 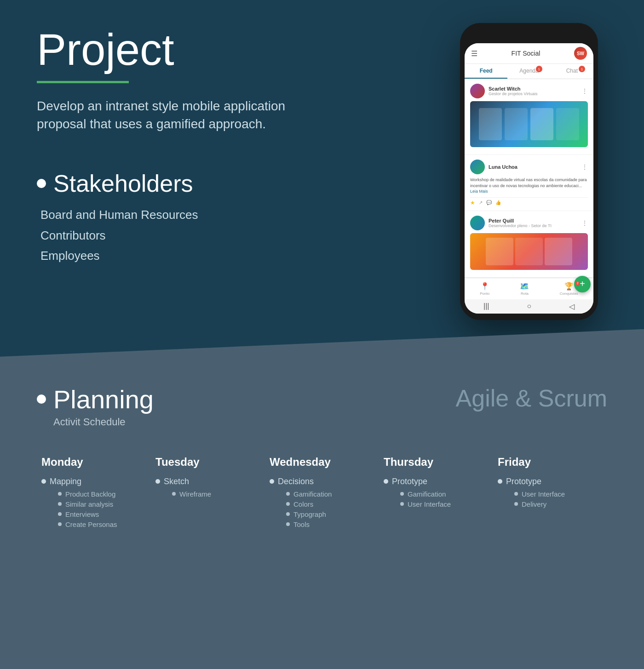 I want to click on day-friday: Friday Prototype User Interface Delivery, so click(x=550, y=493).